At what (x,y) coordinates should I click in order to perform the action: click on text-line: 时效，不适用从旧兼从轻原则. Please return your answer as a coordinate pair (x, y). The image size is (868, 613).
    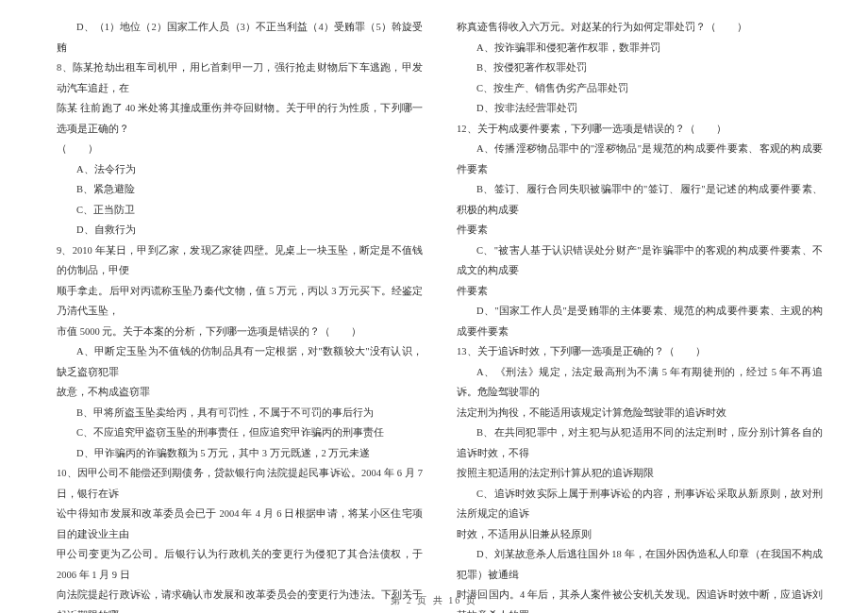
    Looking at the image, I should click on (640, 535).